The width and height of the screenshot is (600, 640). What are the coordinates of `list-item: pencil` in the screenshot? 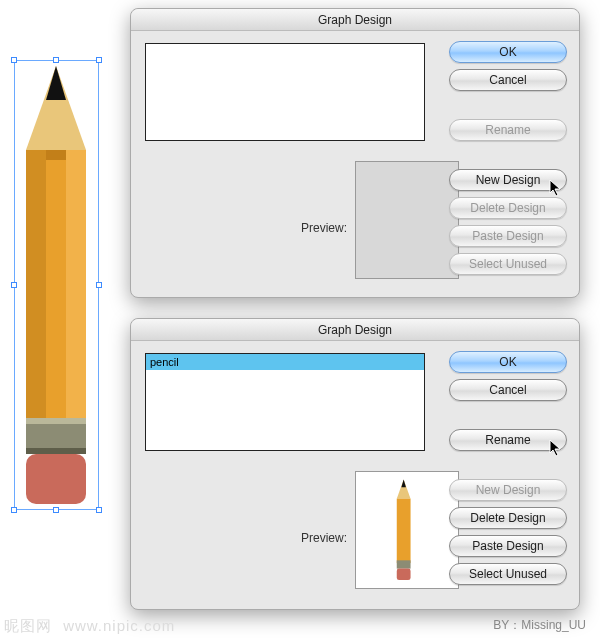 It's located at (285, 362).